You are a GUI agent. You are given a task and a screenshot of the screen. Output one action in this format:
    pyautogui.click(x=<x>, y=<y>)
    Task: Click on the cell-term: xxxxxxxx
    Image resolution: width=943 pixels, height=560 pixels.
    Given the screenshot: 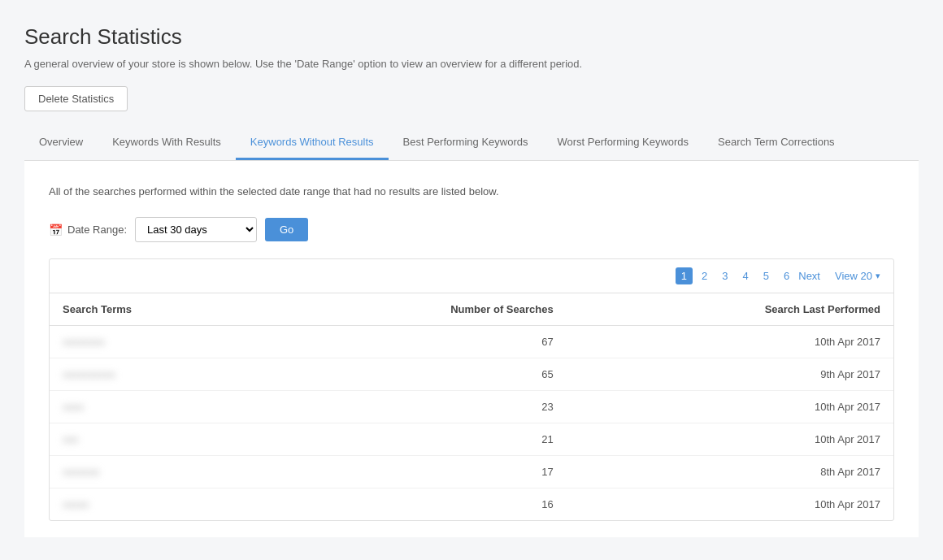 What is the action you would take?
    pyautogui.click(x=159, y=342)
    